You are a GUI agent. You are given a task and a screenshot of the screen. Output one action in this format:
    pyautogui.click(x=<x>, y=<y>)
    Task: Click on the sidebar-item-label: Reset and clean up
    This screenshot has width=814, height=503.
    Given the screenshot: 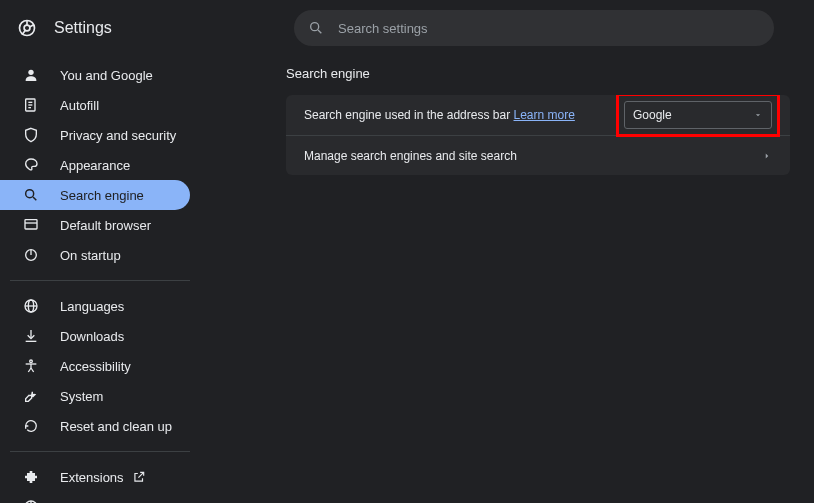 What is the action you would take?
    pyautogui.click(x=116, y=426)
    